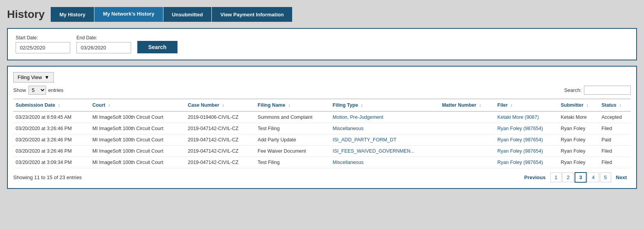 This screenshot has width=644, height=229. I want to click on header-row: History My HistoryMy Network's HistoryUn…, so click(322, 14).